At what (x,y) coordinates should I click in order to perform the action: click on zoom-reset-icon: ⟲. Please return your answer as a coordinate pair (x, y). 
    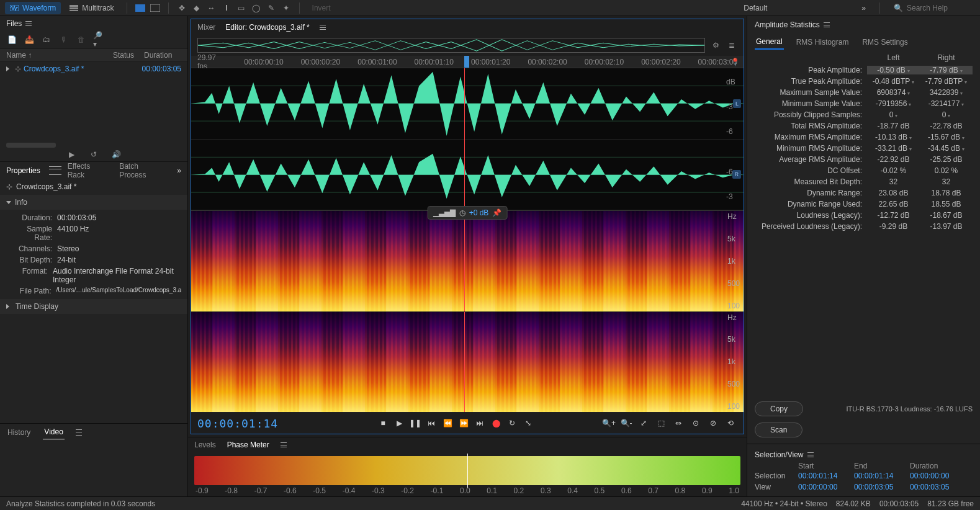
    Looking at the image, I should click on (731, 423).